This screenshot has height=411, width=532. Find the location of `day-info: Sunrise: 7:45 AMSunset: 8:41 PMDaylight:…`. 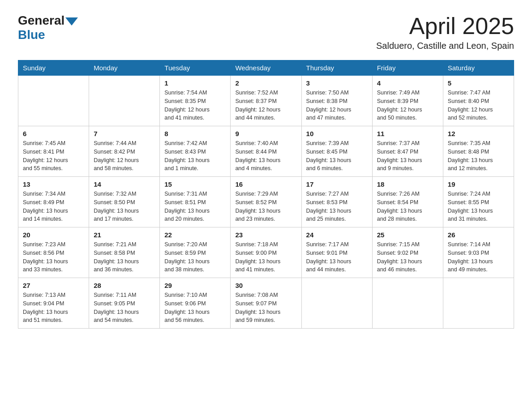

day-info: Sunrise: 7:45 AMSunset: 8:41 PMDaylight:… is located at coordinates (54, 156).